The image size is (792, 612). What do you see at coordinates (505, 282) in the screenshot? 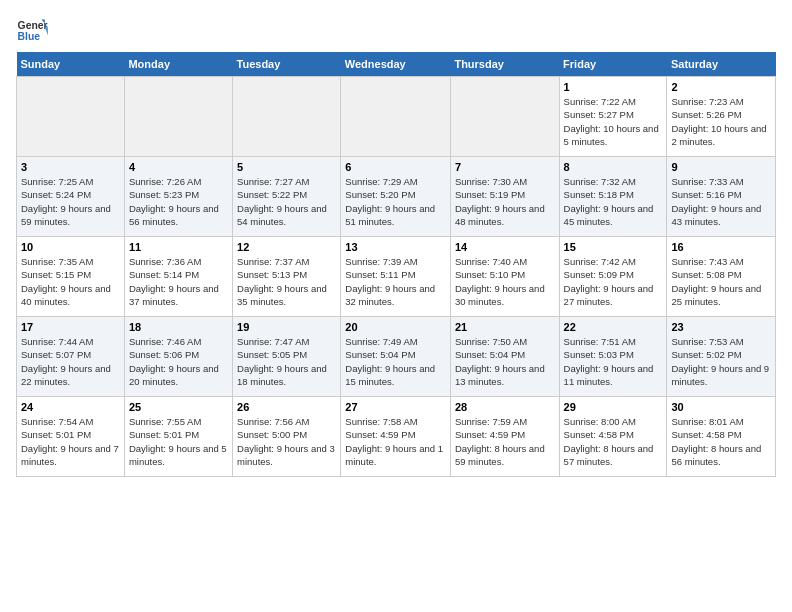
I see `day-info: Sunrise: 7:40 AM Sunset: 5:10 PM Dayligh…` at bounding box center [505, 282].